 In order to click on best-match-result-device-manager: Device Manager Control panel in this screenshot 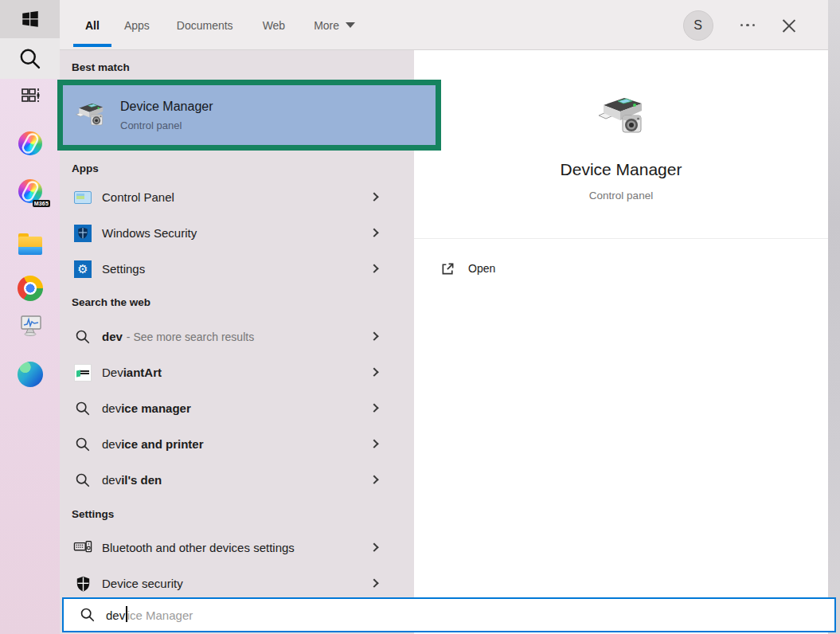, I will do `click(249, 115)`.